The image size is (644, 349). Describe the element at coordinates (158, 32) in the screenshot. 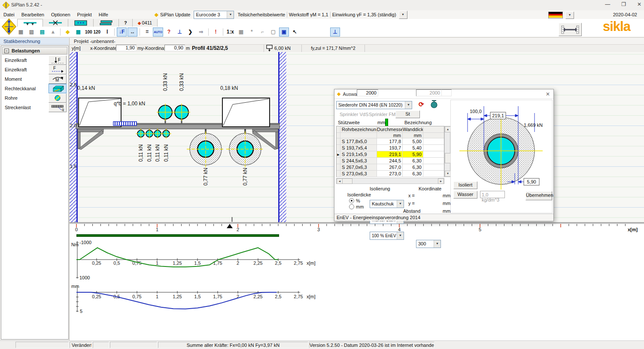

I see `auto-icon: AUTO` at that location.